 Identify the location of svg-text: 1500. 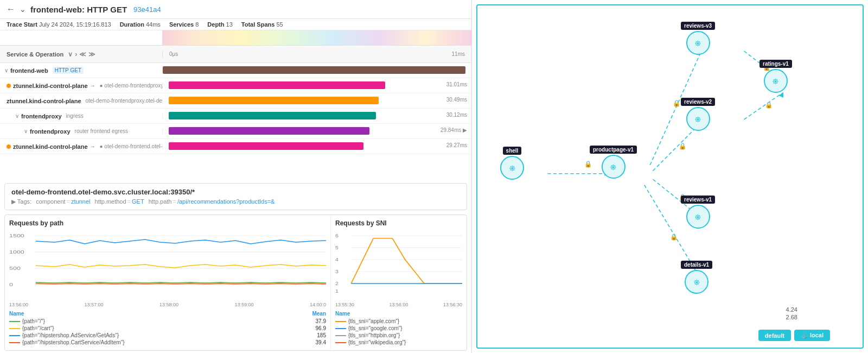
(17, 236).